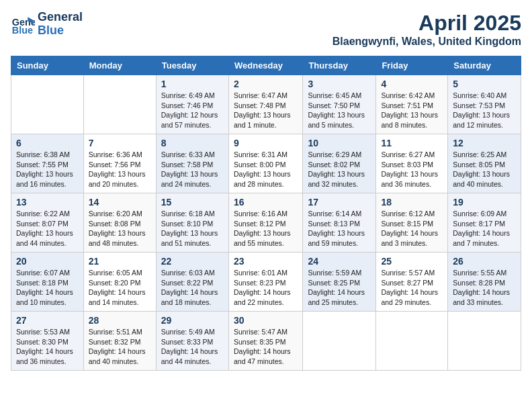 The width and height of the screenshot is (532, 411). I want to click on page-header: General Blue General Blue April 2025 Bla…, so click(266, 30).